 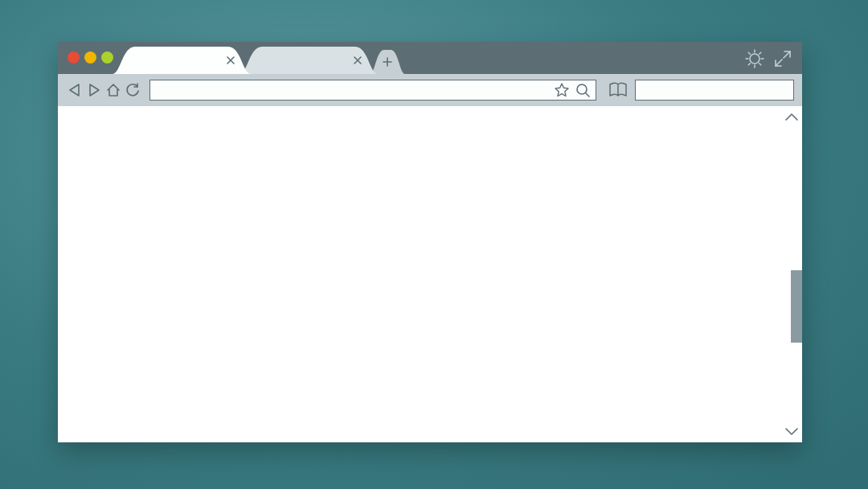 What do you see at coordinates (108, 58) in the screenshot?
I see `zoom-window-button` at bounding box center [108, 58].